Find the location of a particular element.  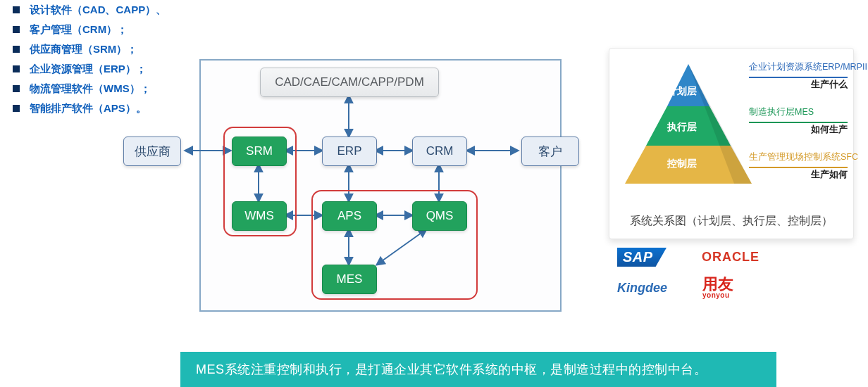

list-item: 客户管理（CRM）； is located at coordinates (101, 30).